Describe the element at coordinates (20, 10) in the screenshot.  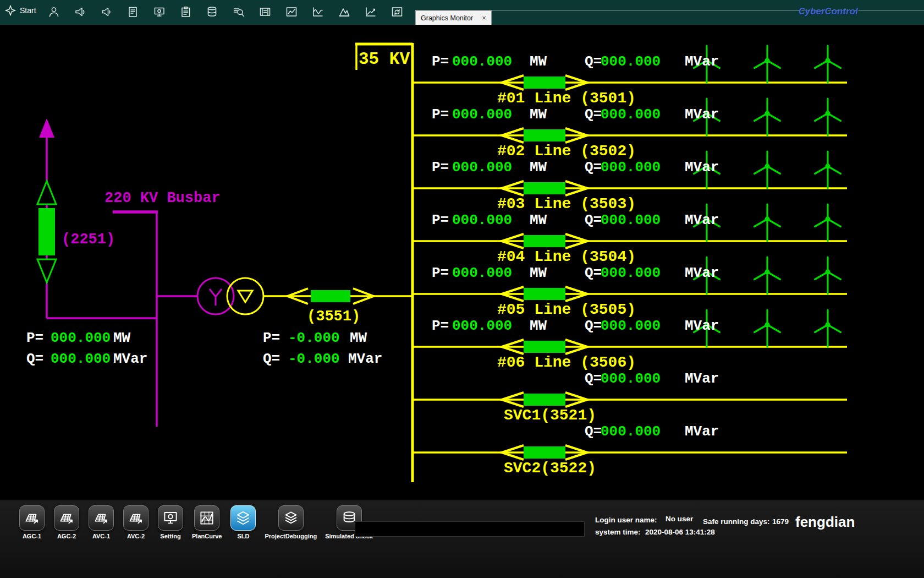
I see `start-button: Start` at that location.